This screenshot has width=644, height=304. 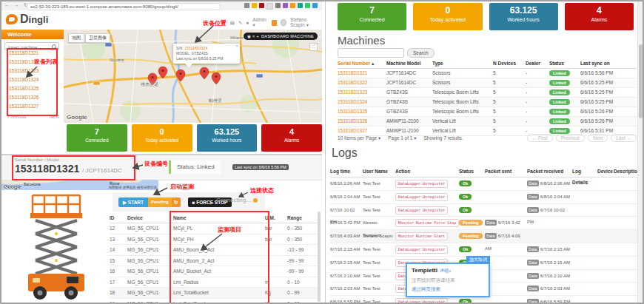 What do you see at coordinates (641, 81) in the screenshot?
I see `scrollbar-thumb` at bounding box center [641, 81].